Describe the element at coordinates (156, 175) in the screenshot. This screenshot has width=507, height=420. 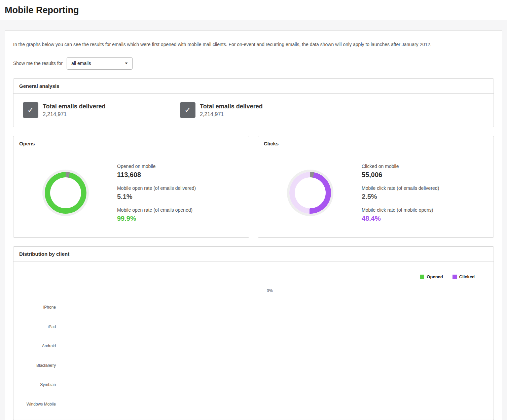
I see `stat-value: 113,608` at that location.